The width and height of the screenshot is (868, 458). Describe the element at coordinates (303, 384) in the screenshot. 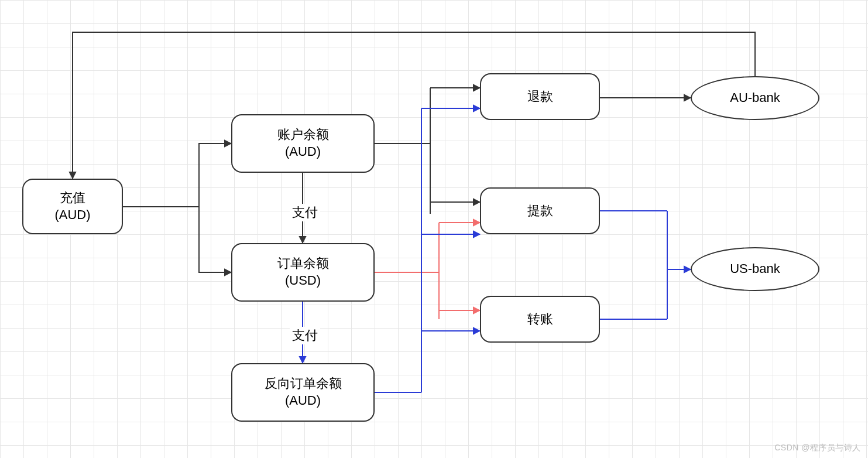

I see `node-rev-order-line1: 反向订单余额` at that location.